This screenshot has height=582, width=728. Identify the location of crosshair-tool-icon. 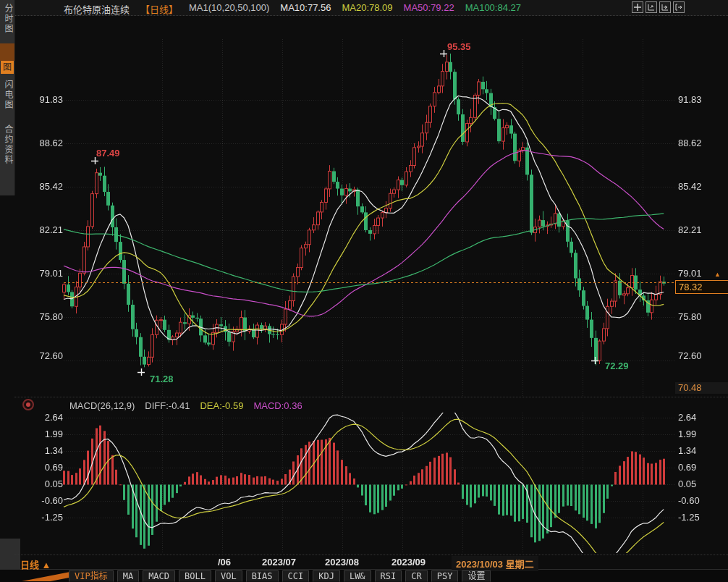
(638, 7).